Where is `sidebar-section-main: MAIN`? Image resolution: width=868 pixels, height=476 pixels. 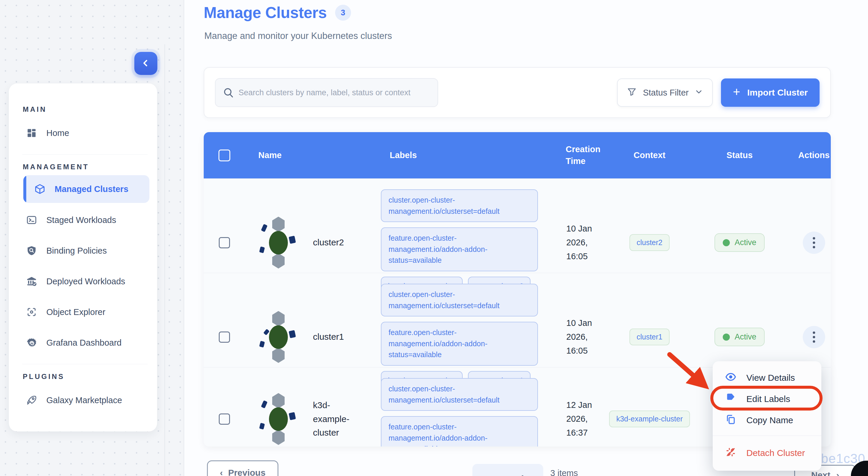
sidebar-section-main: MAIN is located at coordinates (86, 109).